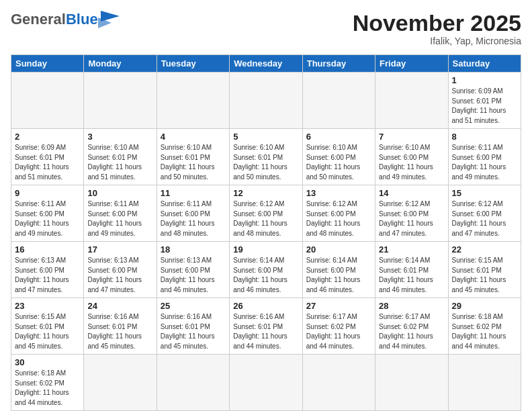 This screenshot has width=532, height=411. What do you see at coordinates (339, 157) in the screenshot?
I see `calendar-cell: 6Sunrise: 6:10 AM Sunset: 6:00 PM Daylig…` at bounding box center [339, 157].